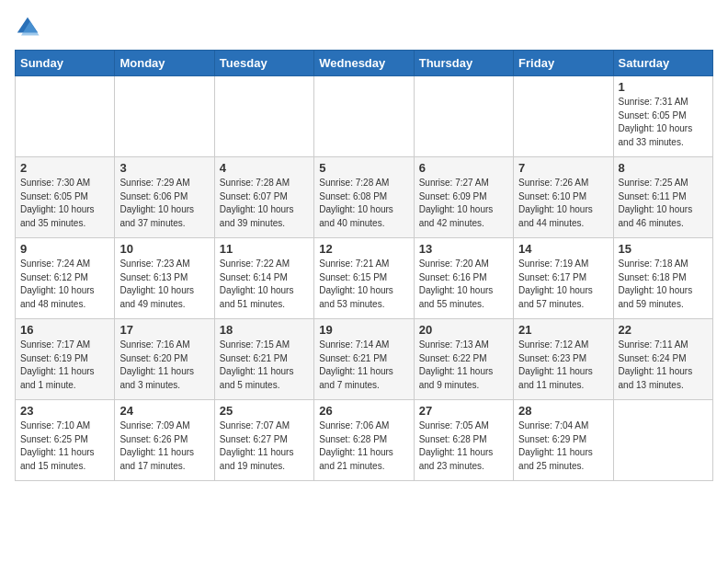 This screenshot has height=563, width=728. What do you see at coordinates (164, 284) in the screenshot?
I see `day-info: Sunrise: 7:23 AM Sunset: 6:13 PM Dayligh…` at bounding box center [164, 284].